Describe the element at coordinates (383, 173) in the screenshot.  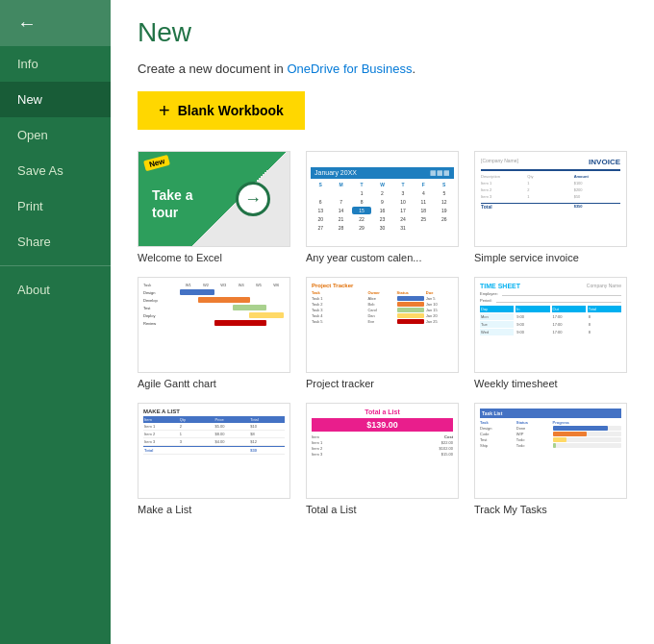
I see `cal-header: January 20XX ▦▦▦` at that location.